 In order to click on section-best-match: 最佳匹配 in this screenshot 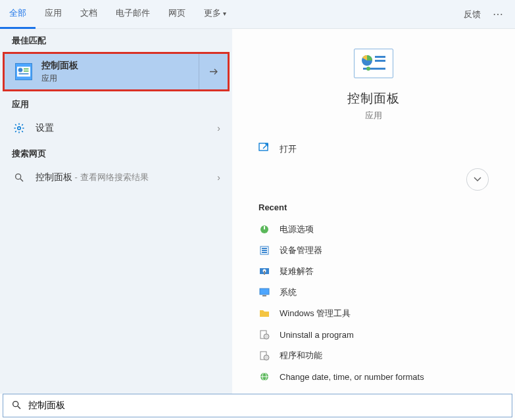, I will do `click(116, 39)`.